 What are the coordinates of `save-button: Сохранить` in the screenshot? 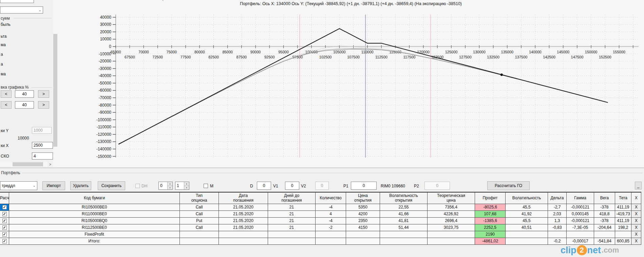 It's located at (111, 186).